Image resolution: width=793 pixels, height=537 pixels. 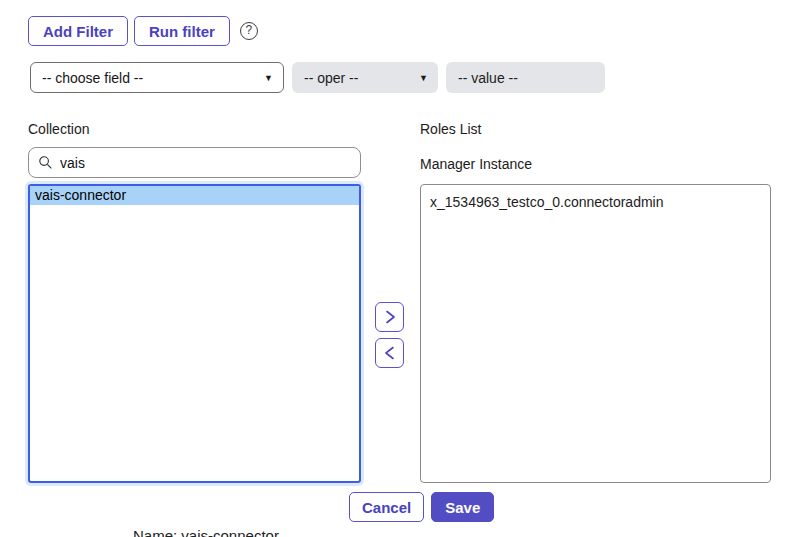 I want to click on roles-list-label: Roles List, so click(x=450, y=129).